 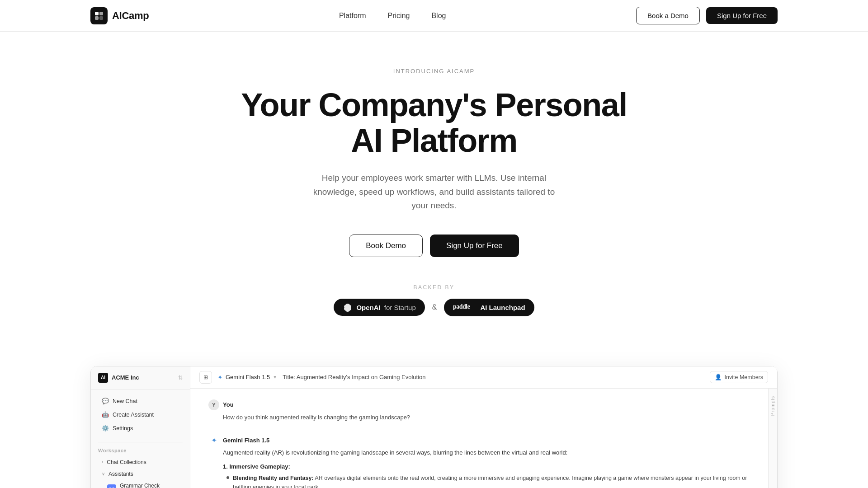 I want to click on settings-icon: ⚙️, so click(x=105, y=428).